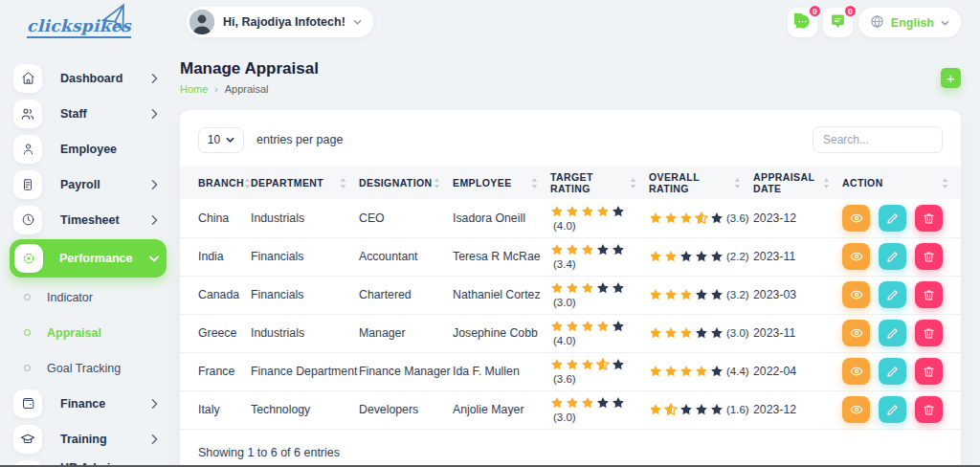 The width and height of the screenshot is (980, 467). What do you see at coordinates (902, 183) in the screenshot?
I see `column-header-action: Action` at bounding box center [902, 183].